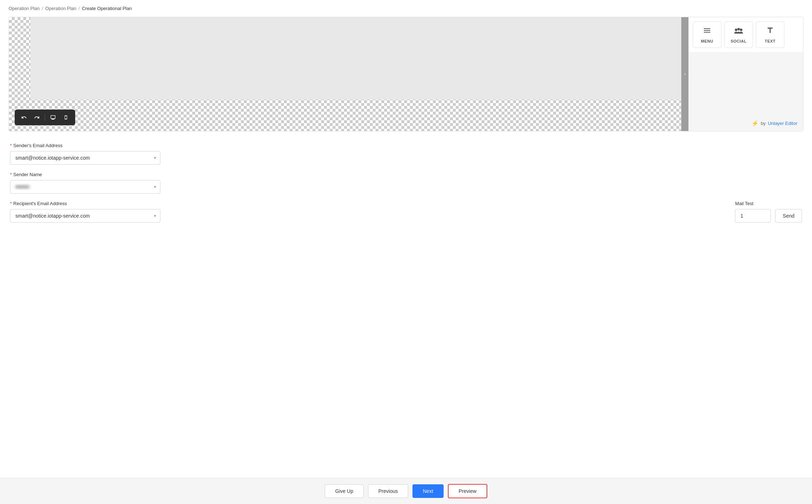  I want to click on bolt-icon: ⚡, so click(755, 123).